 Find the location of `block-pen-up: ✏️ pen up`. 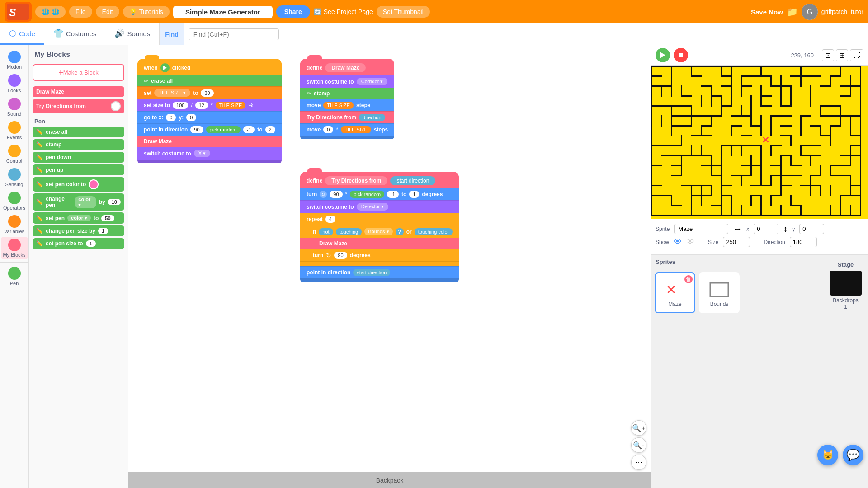

block-pen-up: ✏️ pen up is located at coordinates (79, 170).